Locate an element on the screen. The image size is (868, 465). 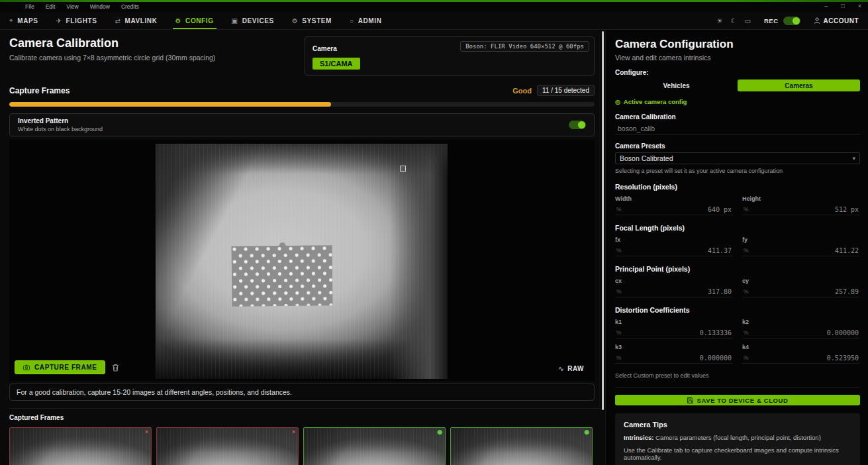
field-value: 0.523950 is located at coordinates (843, 358).